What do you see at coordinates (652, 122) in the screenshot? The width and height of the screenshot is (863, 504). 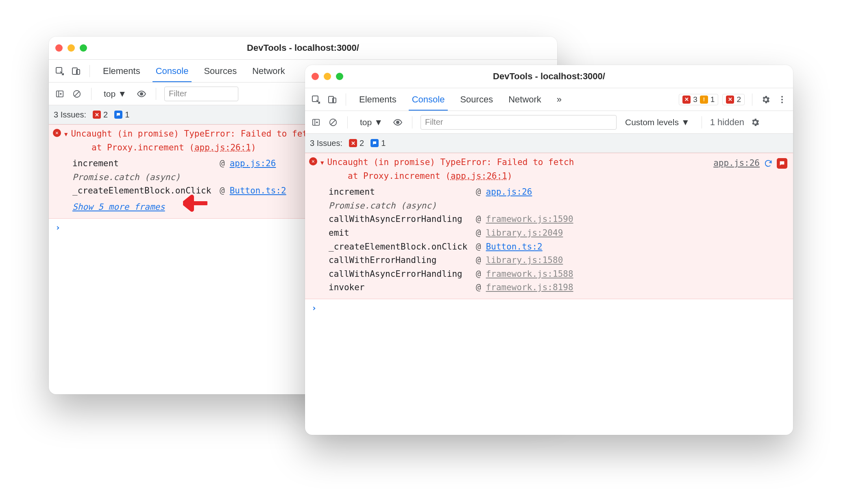 I see `levels-label: Custom levels` at bounding box center [652, 122].